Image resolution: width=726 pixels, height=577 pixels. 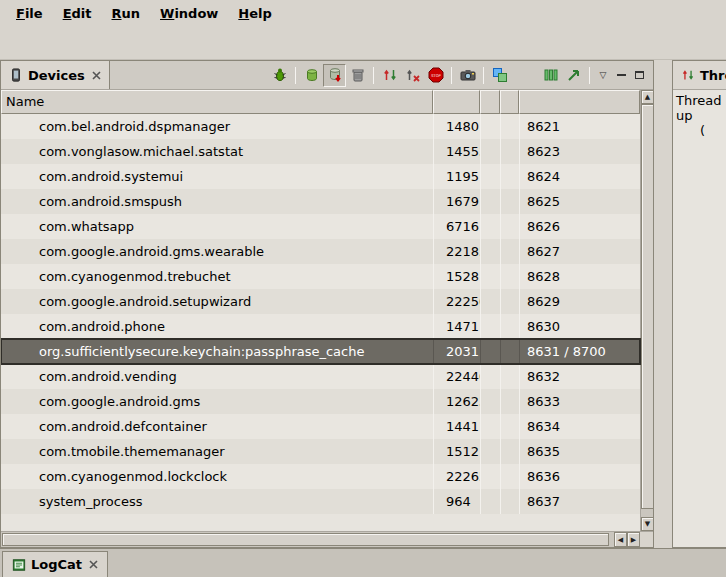 I want to click on process-name: com.google.android.gms.wearable, so click(x=217, y=252).